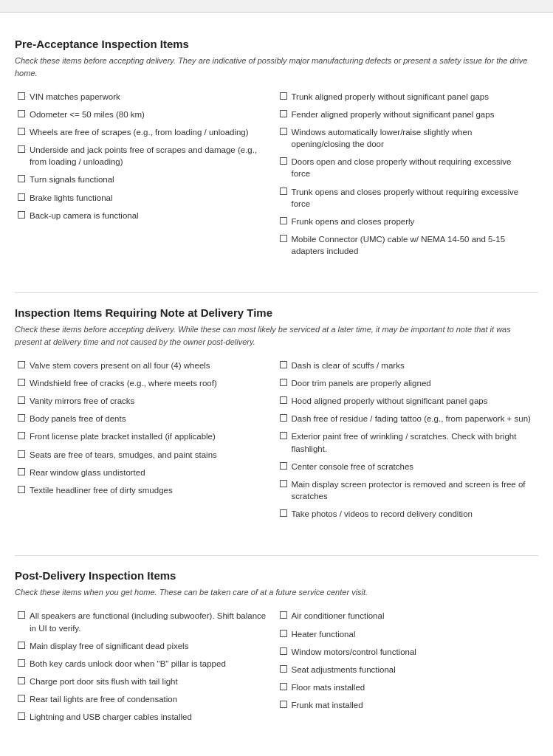 The width and height of the screenshot is (553, 756). I want to click on item-text: Textile headliner free of dirty smudges, so click(101, 490).